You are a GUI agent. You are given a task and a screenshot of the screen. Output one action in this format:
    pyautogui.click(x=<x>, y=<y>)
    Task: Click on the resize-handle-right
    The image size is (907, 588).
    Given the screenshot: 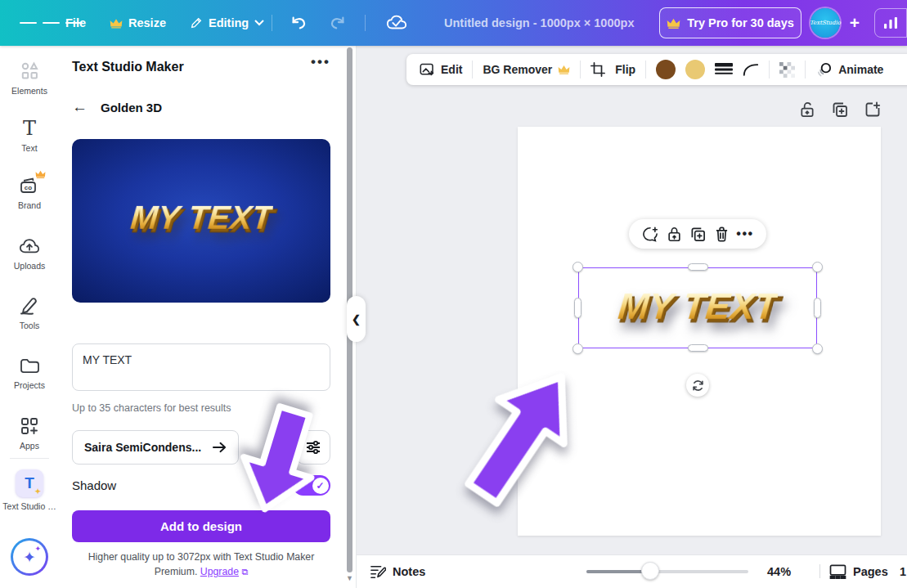 What is the action you would take?
    pyautogui.click(x=818, y=307)
    